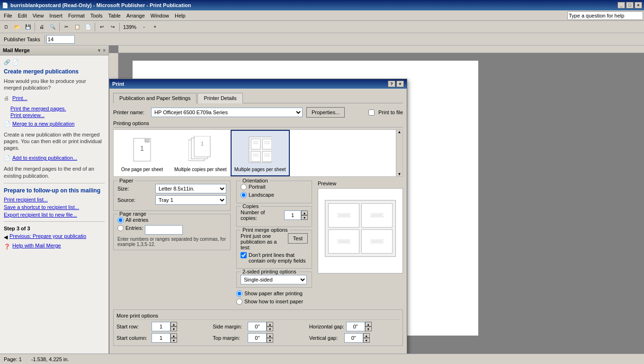  What do you see at coordinates (42, 27) in the screenshot?
I see `print-btn: 🖨` at bounding box center [42, 27].